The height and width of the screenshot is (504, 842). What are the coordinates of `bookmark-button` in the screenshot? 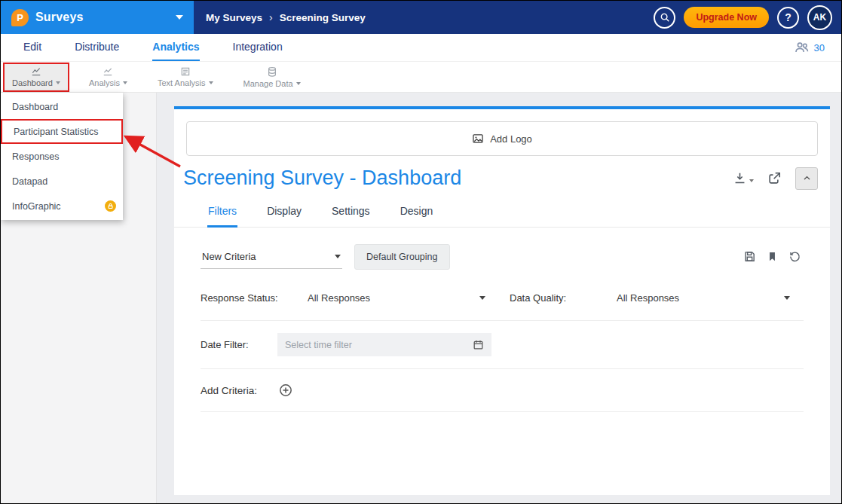 It's located at (772, 256).